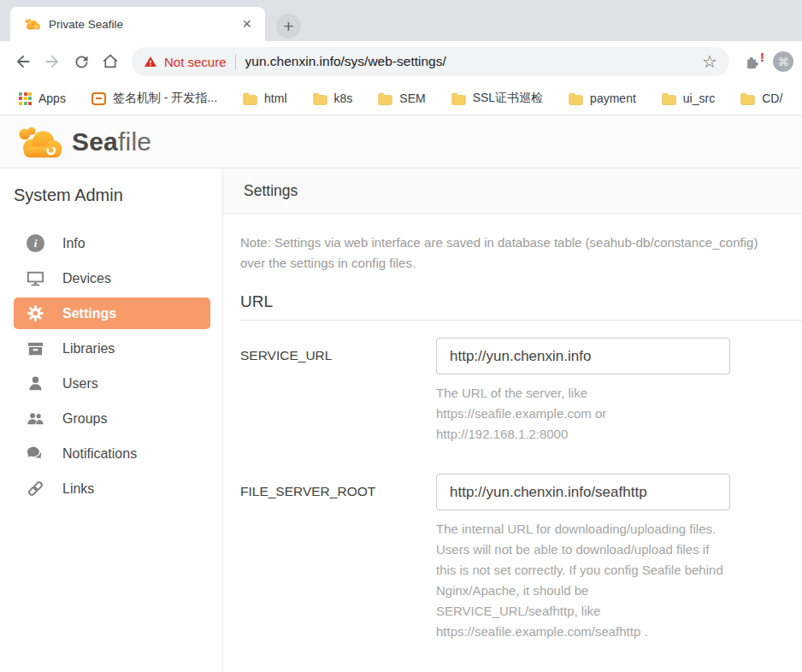 Image resolution: width=802 pixels, height=672 pixels. I want to click on bookmark-folder: k8s, so click(333, 98).